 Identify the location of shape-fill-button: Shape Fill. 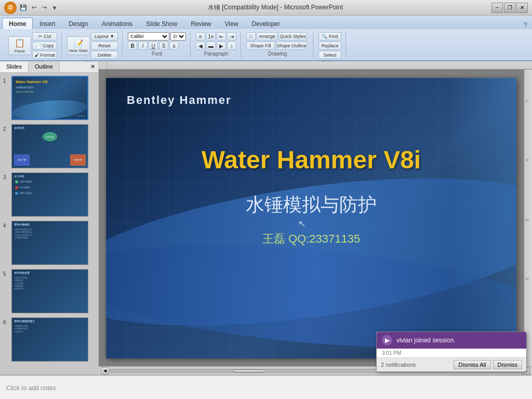
(261, 46).